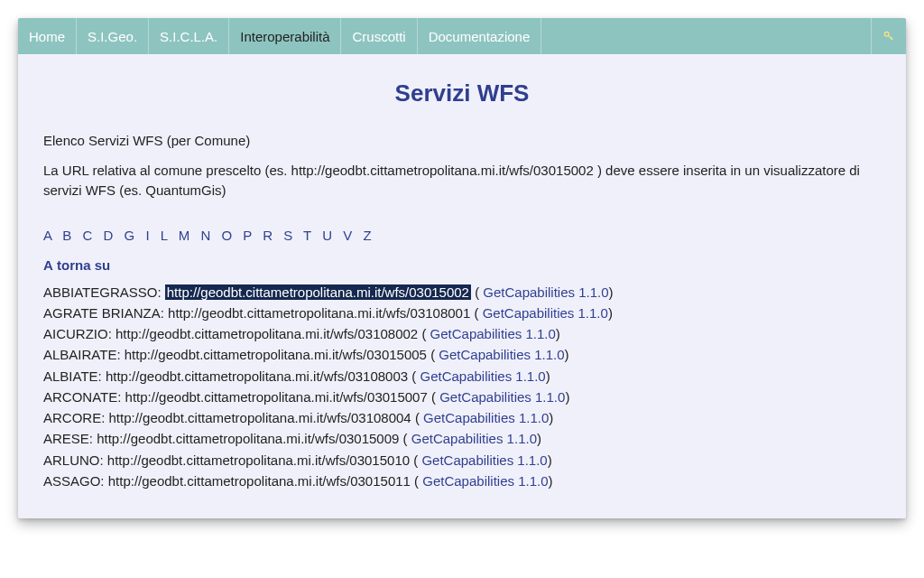 This screenshot has width=924, height=578. I want to click on alpha-letter-v: V, so click(348, 235).